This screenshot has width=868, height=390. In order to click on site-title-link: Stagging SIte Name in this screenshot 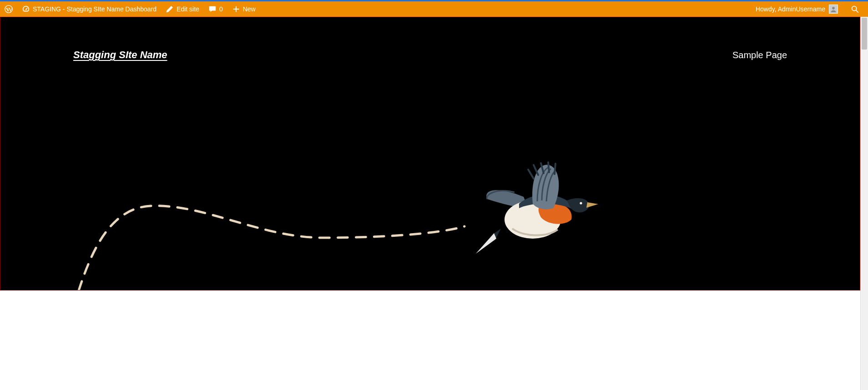, I will do `click(120, 55)`.